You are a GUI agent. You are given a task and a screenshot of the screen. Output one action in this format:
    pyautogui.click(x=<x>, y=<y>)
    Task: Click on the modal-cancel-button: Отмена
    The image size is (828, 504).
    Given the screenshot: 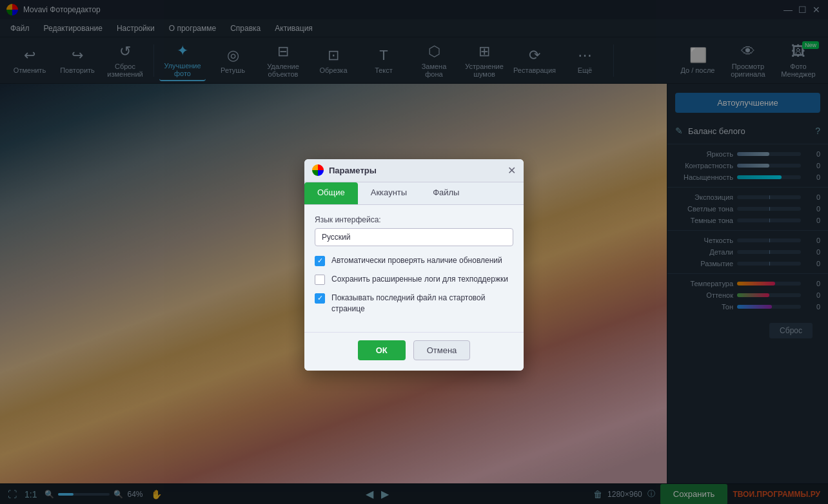 What is the action you would take?
    pyautogui.click(x=442, y=351)
    